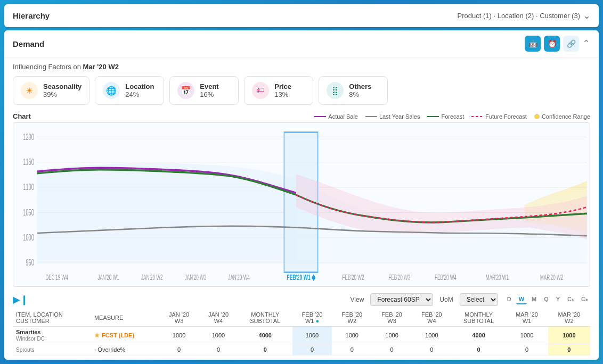 The image size is (603, 364). What do you see at coordinates (445, 117) in the screenshot?
I see `legend-forecast: Forecast` at bounding box center [445, 117].